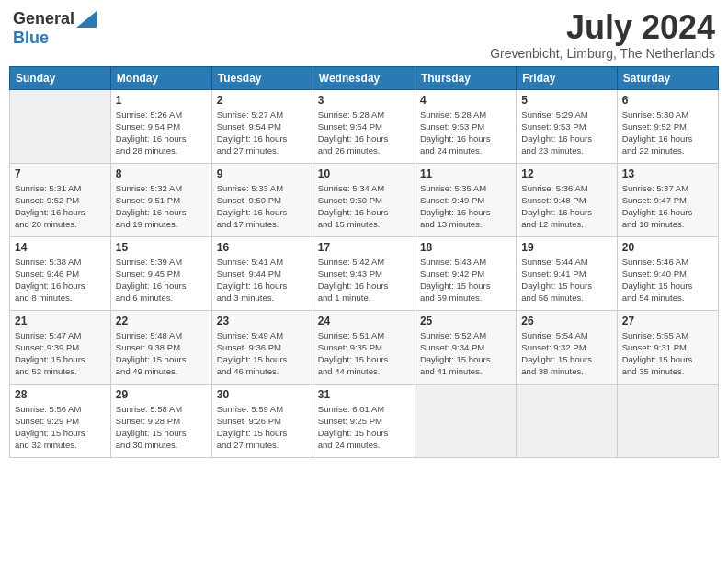 The image size is (728, 563). Describe the element at coordinates (667, 247) in the screenshot. I see `day-number: 20` at that location.